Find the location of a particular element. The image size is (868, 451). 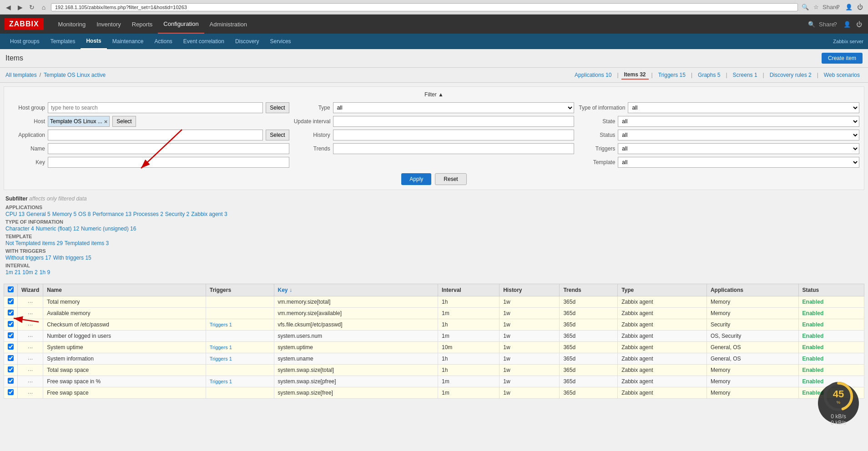

trends-input is located at coordinates (454, 149).